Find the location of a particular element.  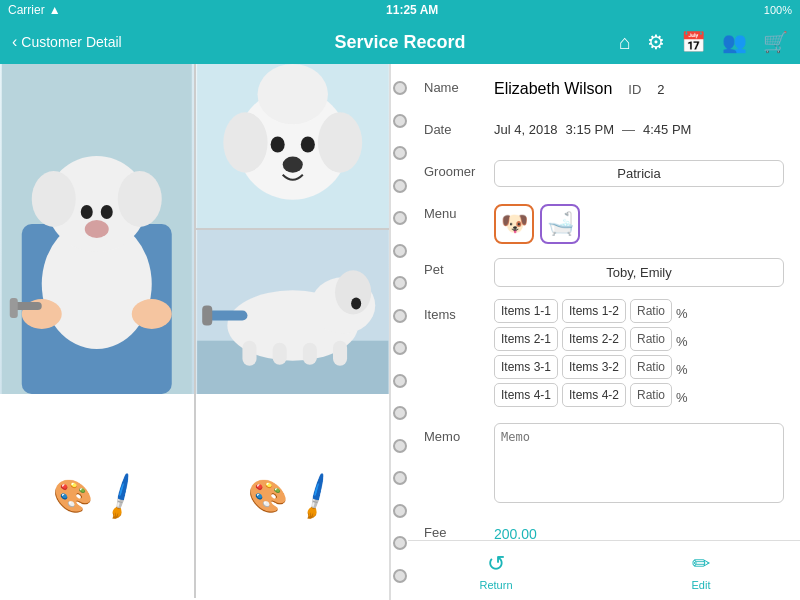

id-label: ID is located at coordinates (634, 90).